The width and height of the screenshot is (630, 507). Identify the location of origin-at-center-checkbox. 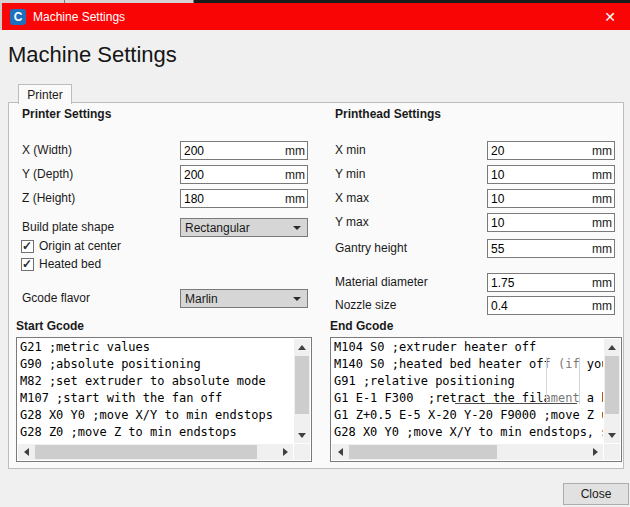
(28, 246).